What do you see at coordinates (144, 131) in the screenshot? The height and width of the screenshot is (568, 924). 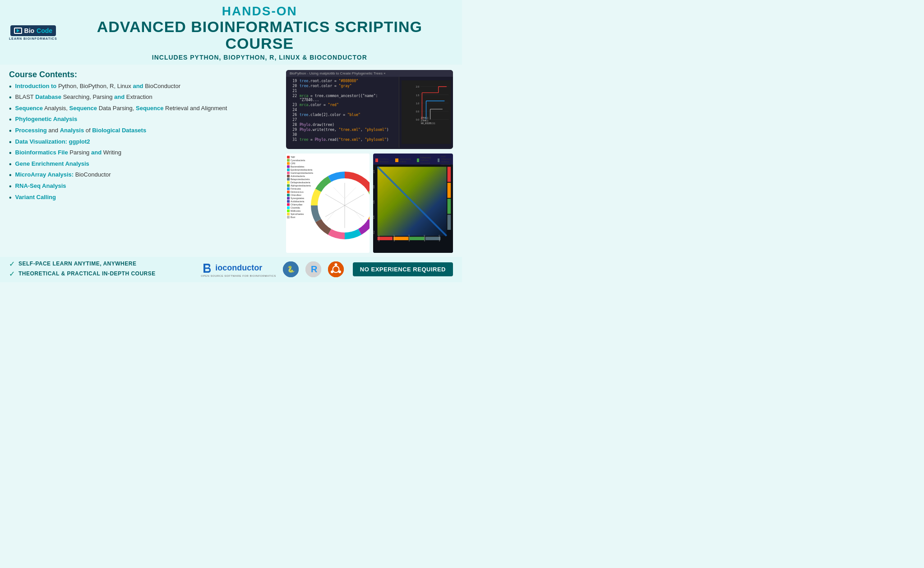 I see `list-item: • Processing and Analysis of Biological …` at bounding box center [144, 131].